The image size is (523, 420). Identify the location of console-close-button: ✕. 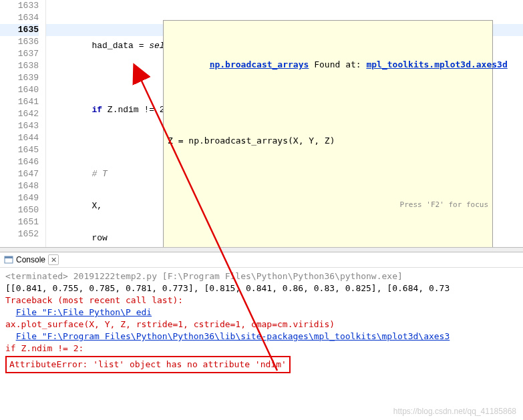
(53, 260).